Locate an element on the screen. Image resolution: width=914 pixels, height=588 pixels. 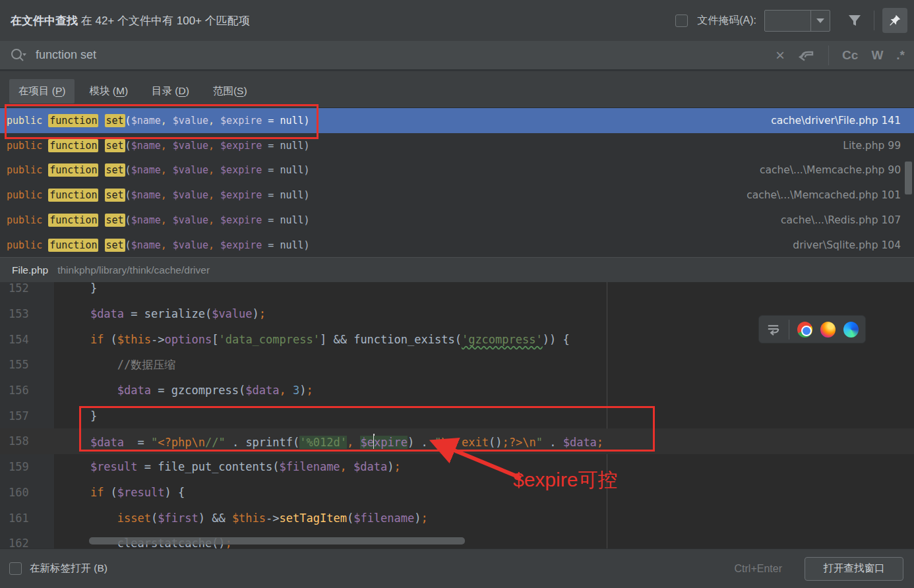
code-token: //数据压缩 is located at coordinates (146, 365).